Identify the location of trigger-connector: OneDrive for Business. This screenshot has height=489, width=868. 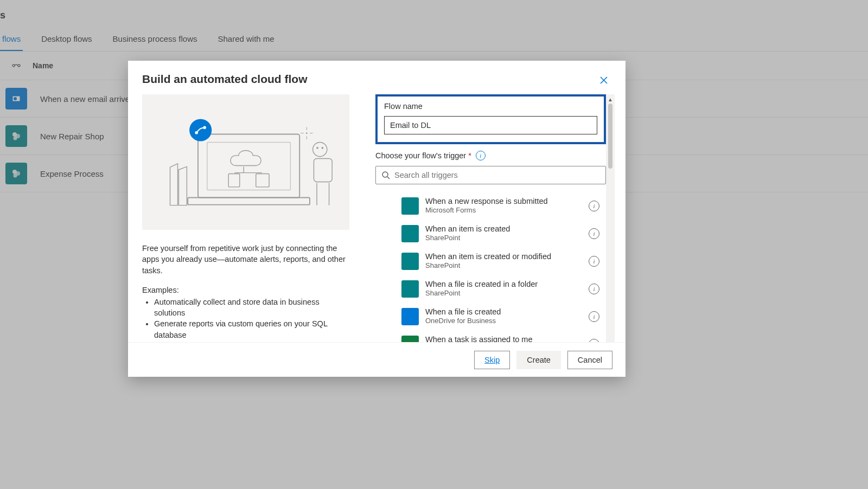
(463, 321).